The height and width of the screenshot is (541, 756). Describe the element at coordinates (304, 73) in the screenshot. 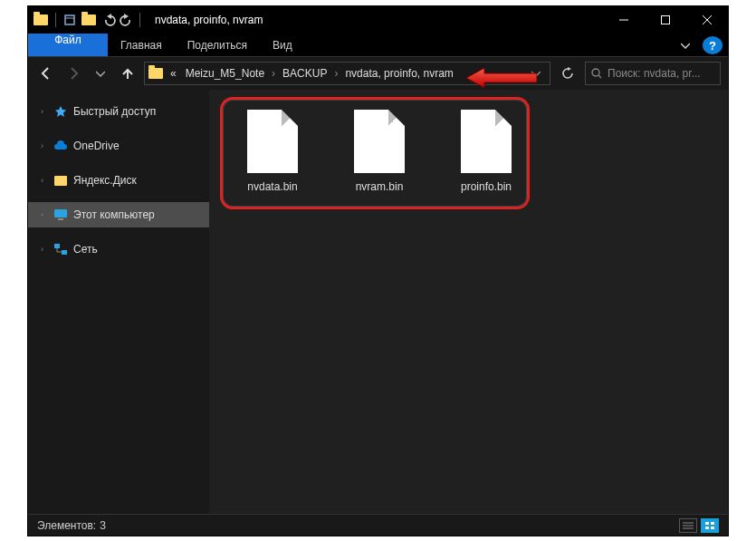

I see `breadcrumb-crumb: BACKUP` at that location.